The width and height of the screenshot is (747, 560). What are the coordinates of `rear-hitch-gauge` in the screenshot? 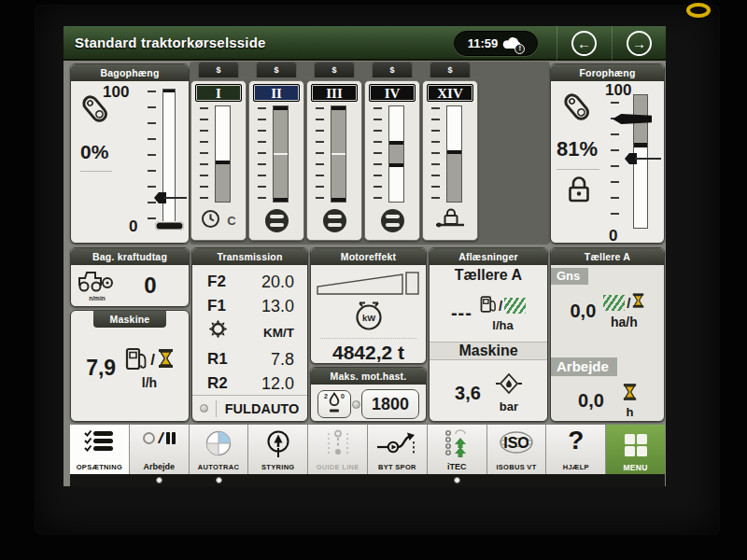 It's located at (169, 160).